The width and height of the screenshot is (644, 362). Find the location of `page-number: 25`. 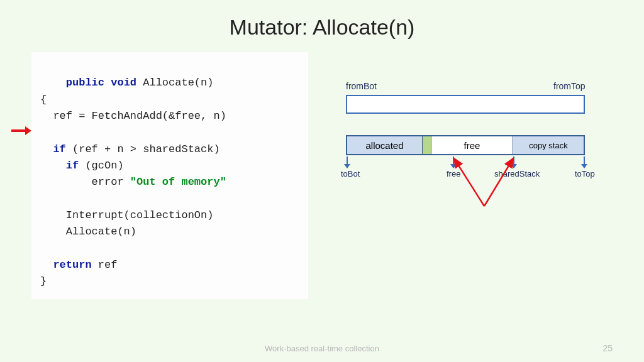

page-number: 25 is located at coordinates (608, 348).